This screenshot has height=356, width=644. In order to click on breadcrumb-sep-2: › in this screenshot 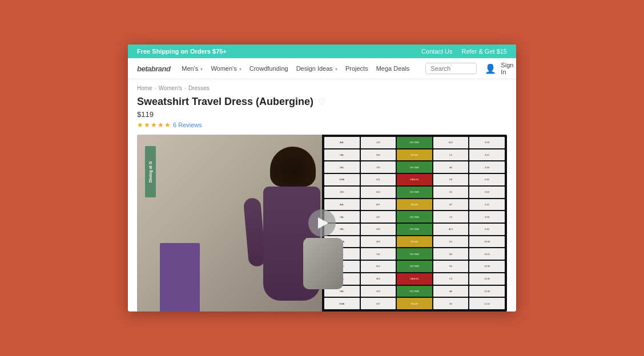, I will do `click(185, 88)`.